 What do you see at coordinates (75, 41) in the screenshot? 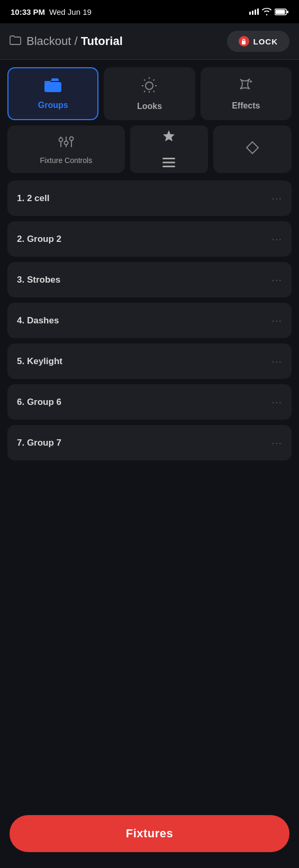
I see `header-project-name: Blackout / Tutorial` at bounding box center [75, 41].